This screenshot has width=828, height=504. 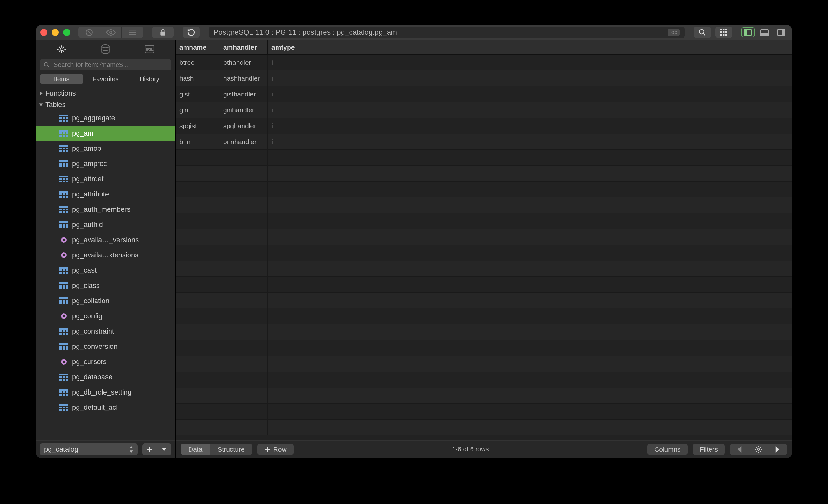 What do you see at coordinates (150, 450) in the screenshot?
I see `add-button` at bounding box center [150, 450].